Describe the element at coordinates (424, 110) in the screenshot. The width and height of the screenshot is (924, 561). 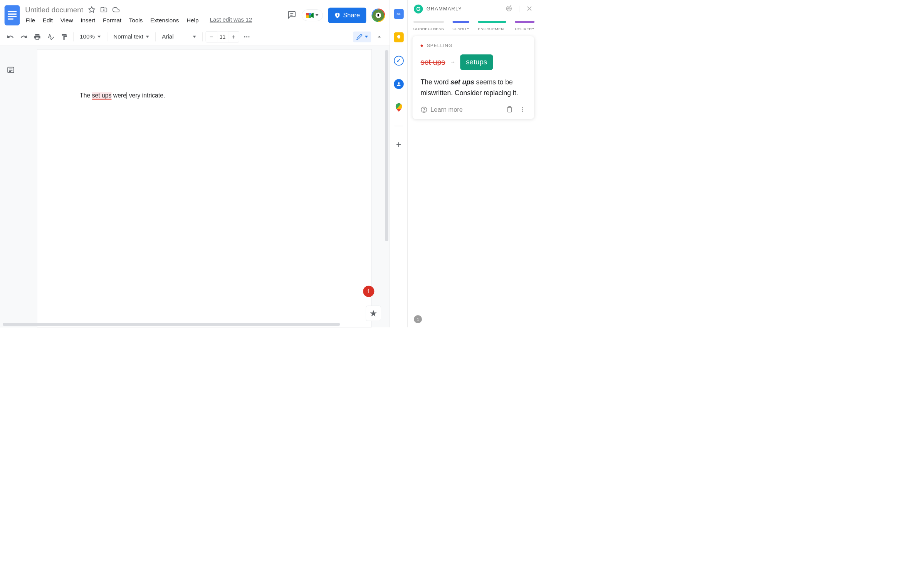
I see `help-icon` at that location.